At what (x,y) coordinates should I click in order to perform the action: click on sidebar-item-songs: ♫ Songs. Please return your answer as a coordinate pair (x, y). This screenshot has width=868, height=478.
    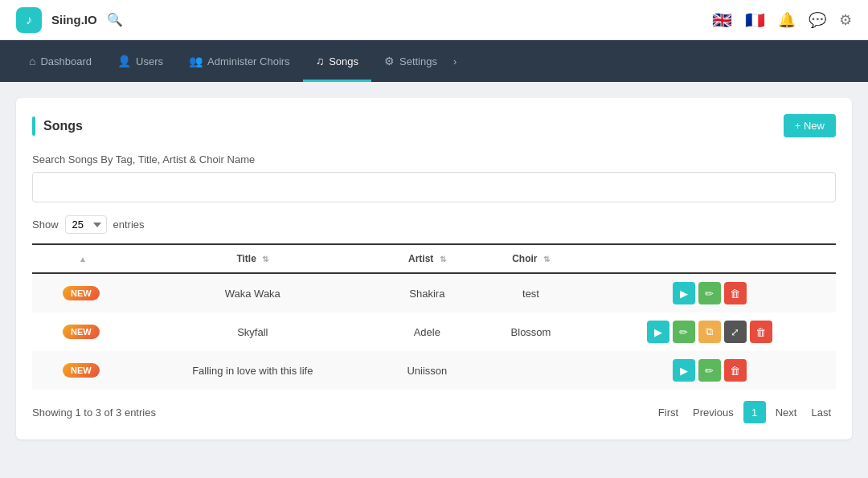
    Looking at the image, I should click on (338, 61).